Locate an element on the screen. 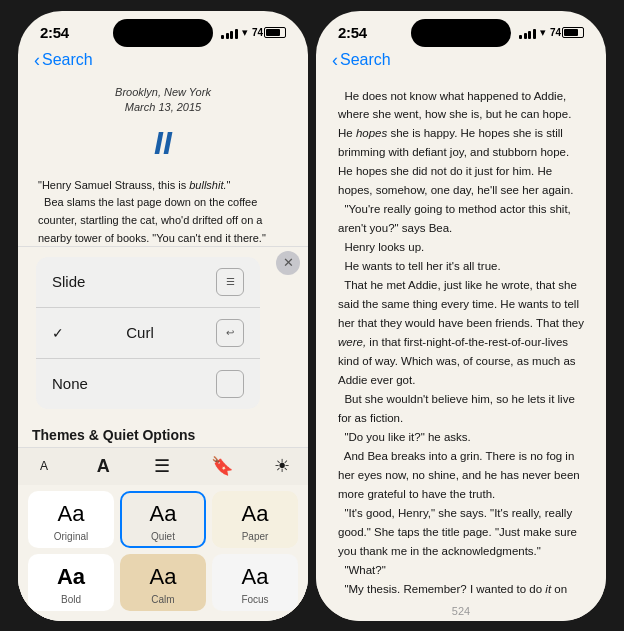 Image resolution: width=624 pixels, height=631 pixels. quiet-sample: Aa is located at coordinates (164, 514).